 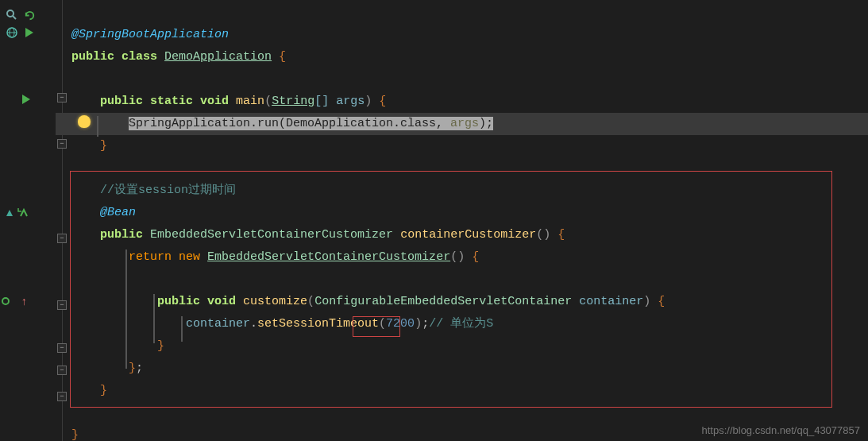 I want to click on param: container, so click(x=611, y=302).